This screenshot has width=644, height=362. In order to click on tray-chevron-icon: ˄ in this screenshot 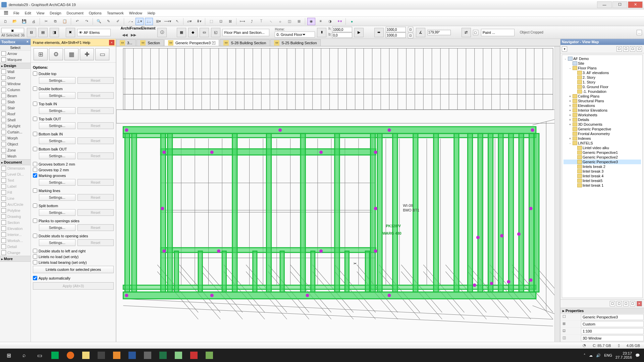, I will do `click(585, 355)`.